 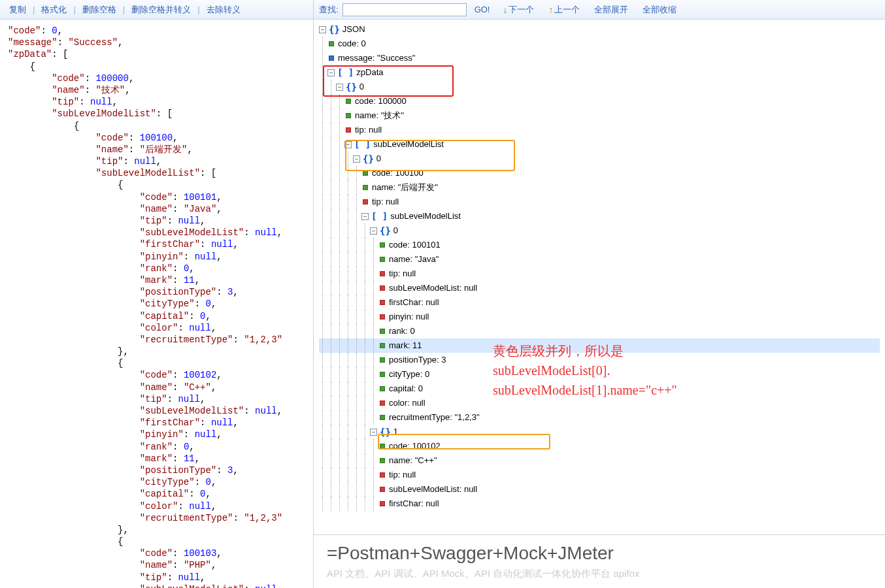 I want to click on tree-node: positionType : 3, so click(x=599, y=360).